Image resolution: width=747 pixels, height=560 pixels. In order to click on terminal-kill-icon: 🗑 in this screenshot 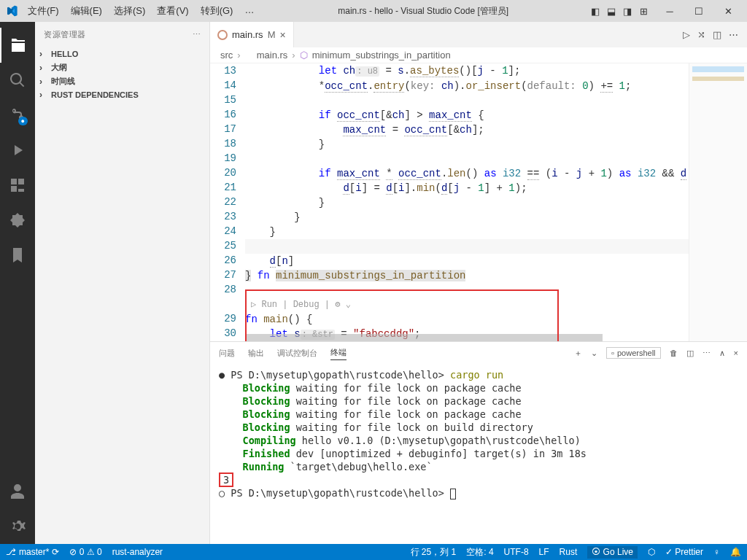, I will do `click(674, 353)`.